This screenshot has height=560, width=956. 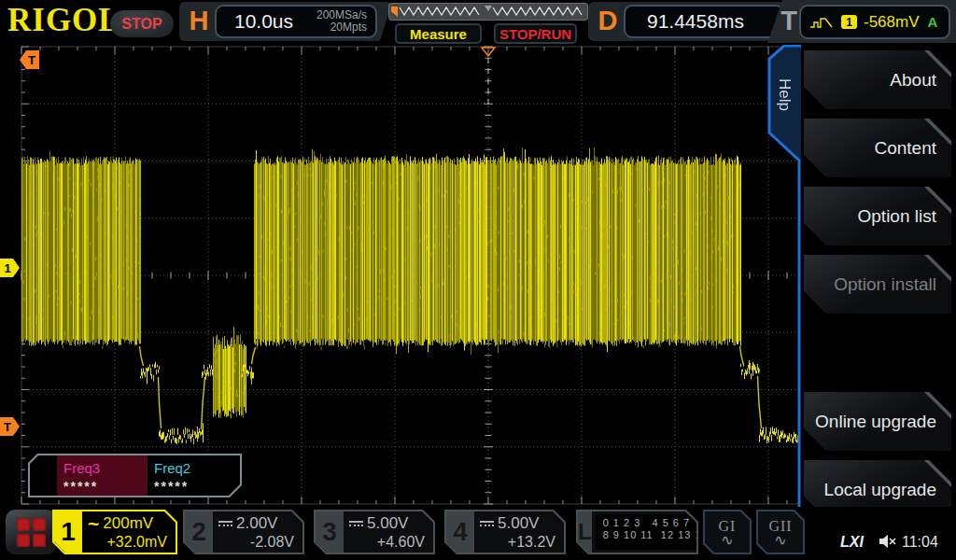 What do you see at coordinates (271, 21) in the screenshot?
I see `timebase-value: 10.0us` at bounding box center [271, 21].